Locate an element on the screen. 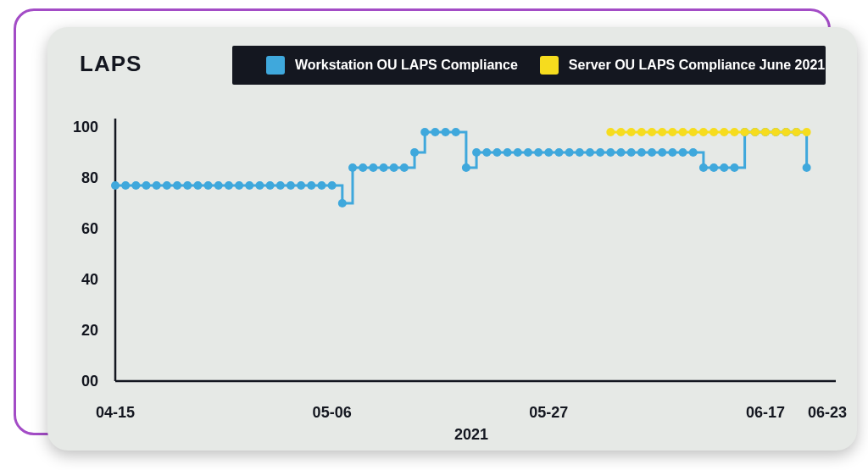  y-tick-label: 00 is located at coordinates (81, 381).